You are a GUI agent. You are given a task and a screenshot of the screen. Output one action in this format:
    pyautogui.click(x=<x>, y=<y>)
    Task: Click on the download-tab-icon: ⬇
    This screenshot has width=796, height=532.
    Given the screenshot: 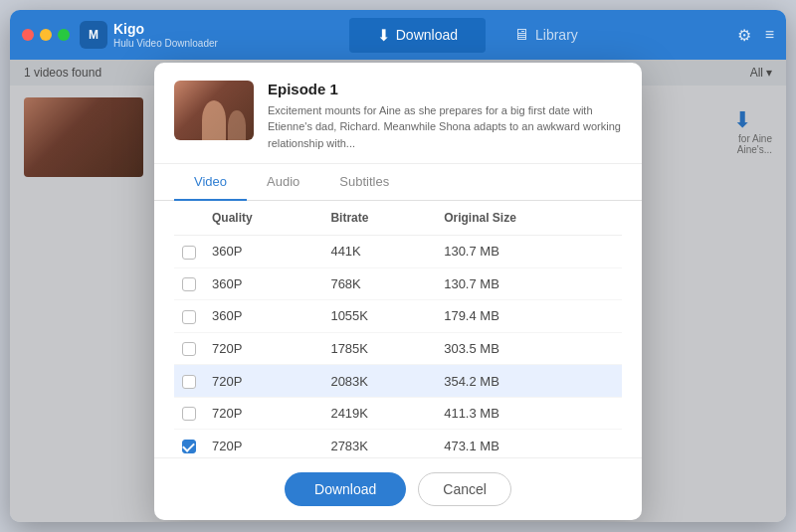 What is the action you would take?
    pyautogui.click(x=384, y=36)
    